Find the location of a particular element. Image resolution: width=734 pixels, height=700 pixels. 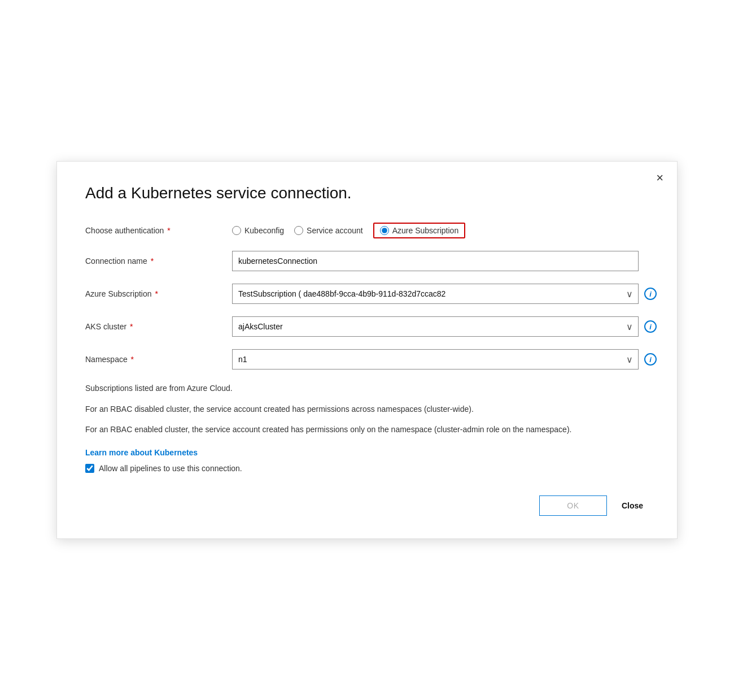

close-icon: × is located at coordinates (659, 178).